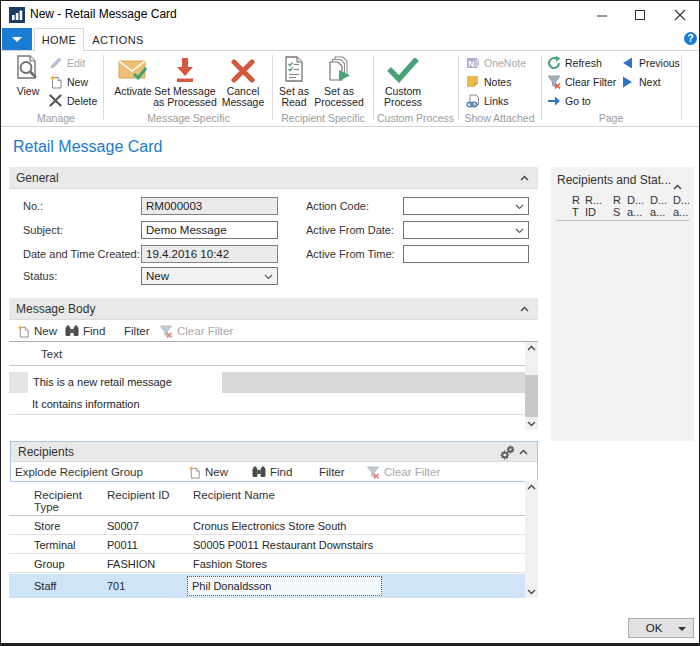 This screenshot has width=700, height=646. What do you see at coordinates (208, 472) in the screenshot?
I see `recipients-new-button: New` at bounding box center [208, 472].